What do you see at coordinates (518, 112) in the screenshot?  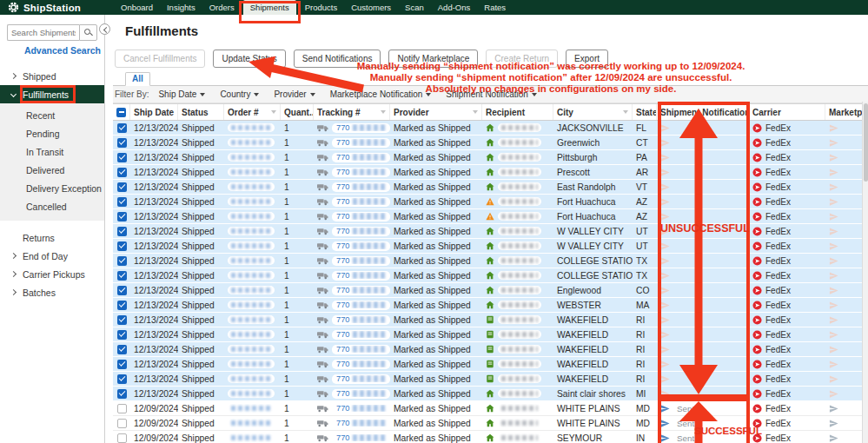 I see `column-header-recipient: Recipient` at bounding box center [518, 112].